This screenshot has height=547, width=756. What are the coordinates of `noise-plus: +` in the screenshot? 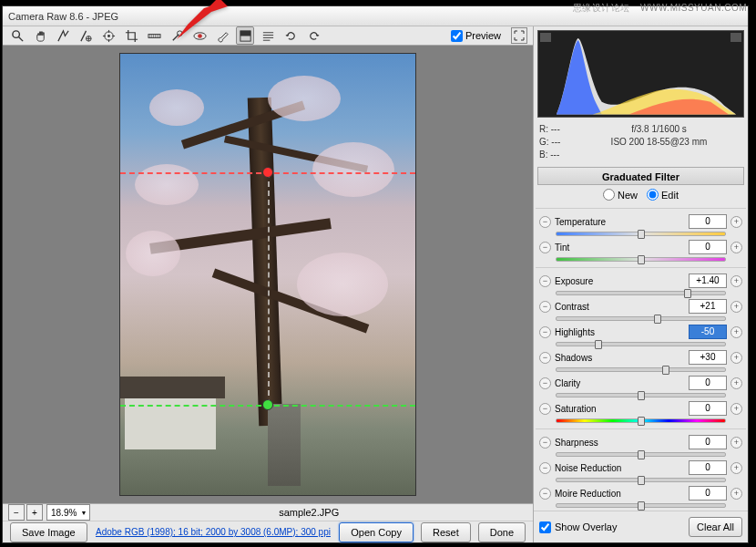 It's located at (736, 469).